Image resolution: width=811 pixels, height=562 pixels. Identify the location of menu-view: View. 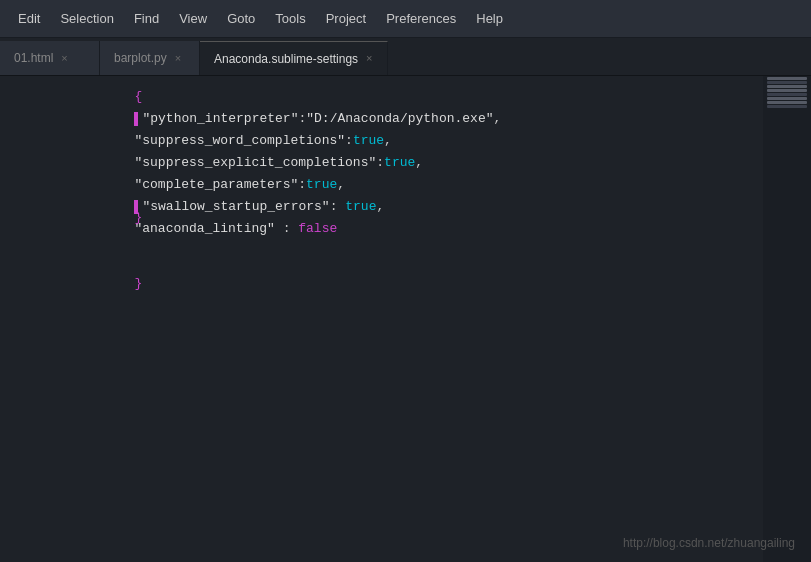
(193, 18).